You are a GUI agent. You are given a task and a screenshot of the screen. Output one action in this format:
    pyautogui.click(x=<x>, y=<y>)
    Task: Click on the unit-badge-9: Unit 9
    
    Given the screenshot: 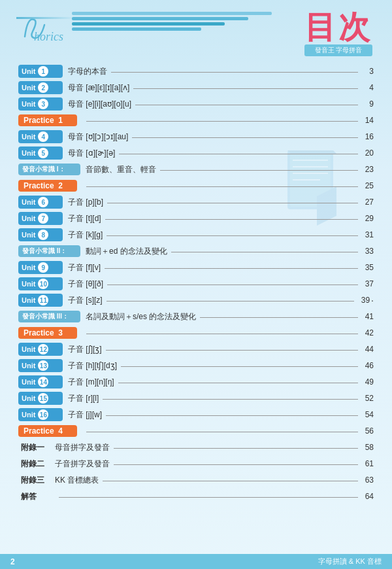 What is the action you would take?
    pyautogui.click(x=41, y=267)
    